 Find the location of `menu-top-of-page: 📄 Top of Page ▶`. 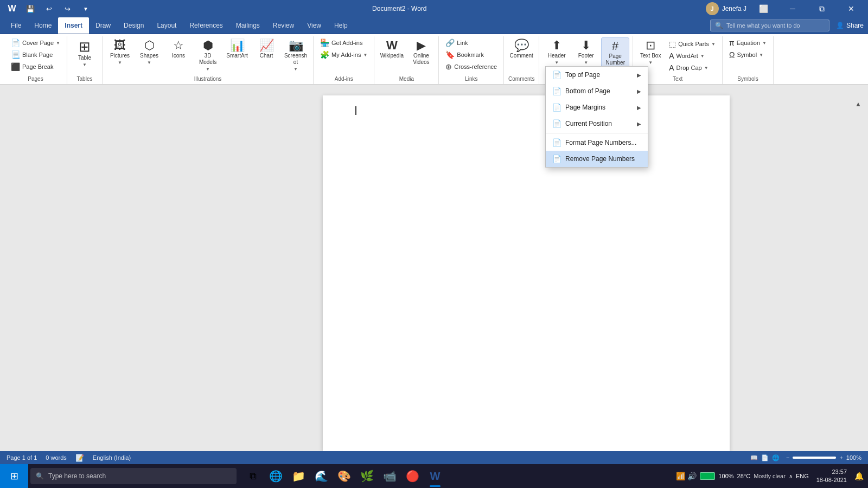

menu-top-of-page: 📄 Top of Page ▶ is located at coordinates (597, 75).